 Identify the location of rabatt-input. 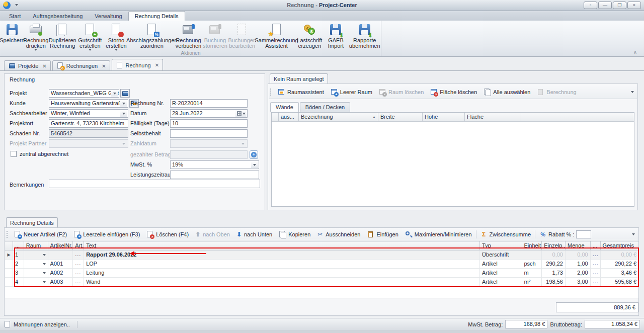
(584, 234).